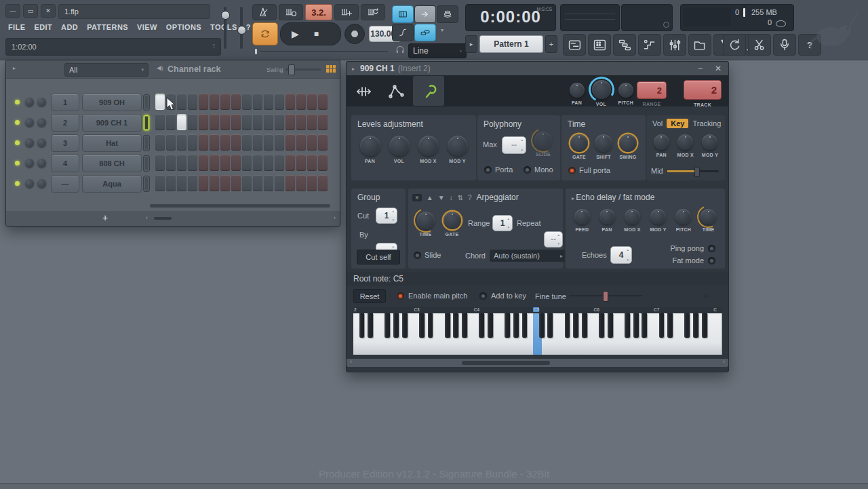 The width and height of the screenshot is (868, 489). I want to click on tab-sample, so click(363, 91).